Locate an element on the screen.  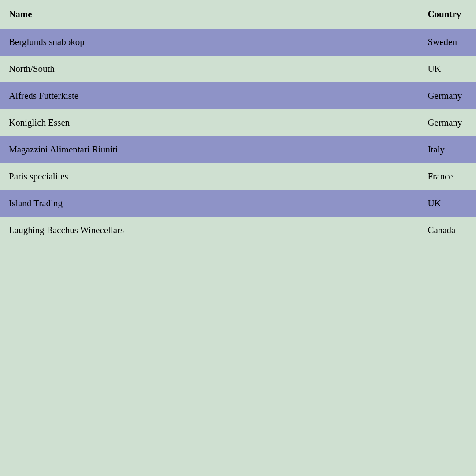
cell-name: Laughing Bacchus Winecellars is located at coordinates (209, 230).